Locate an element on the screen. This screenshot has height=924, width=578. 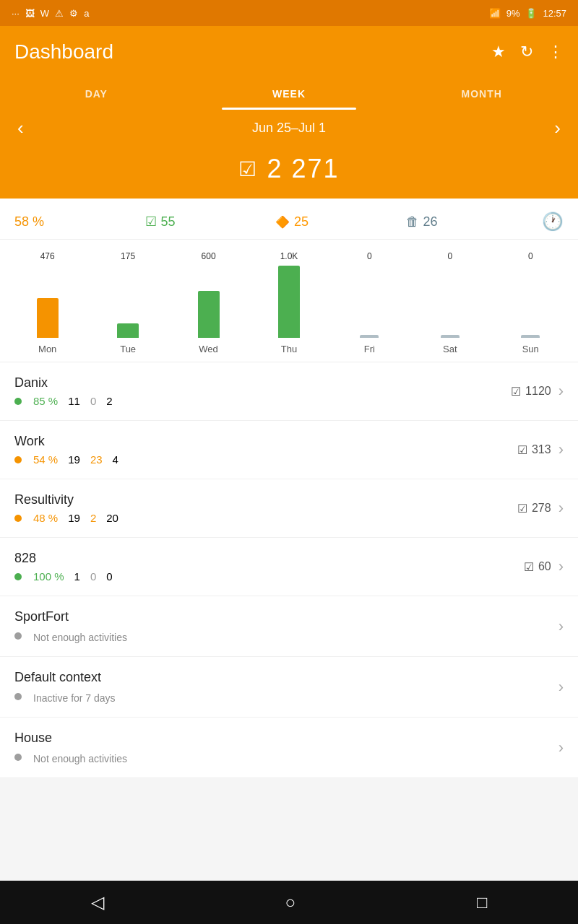
project-right-danix: ☑ 1120 › is located at coordinates (538, 391).